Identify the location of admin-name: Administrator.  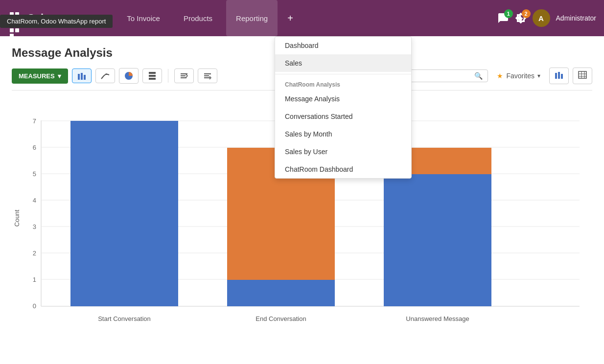
(576, 18).